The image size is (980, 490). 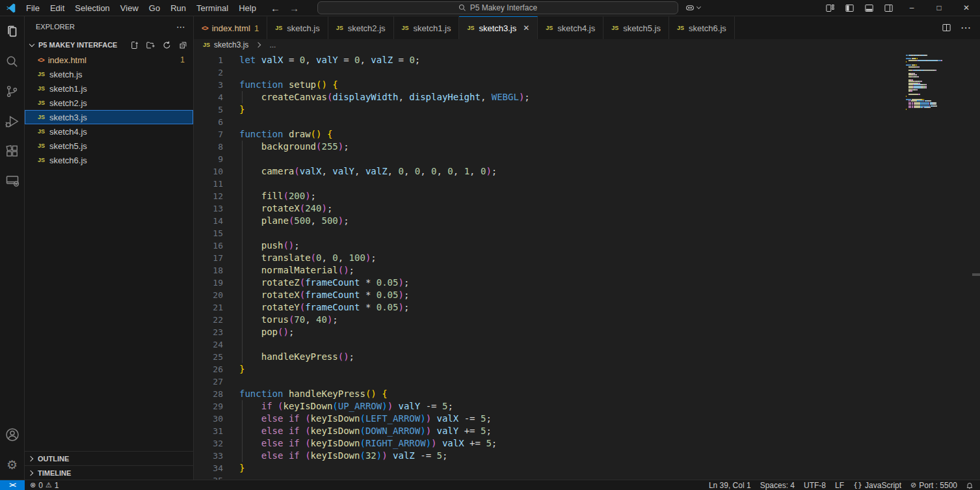 I want to click on collapse-folders-icon, so click(x=183, y=46).